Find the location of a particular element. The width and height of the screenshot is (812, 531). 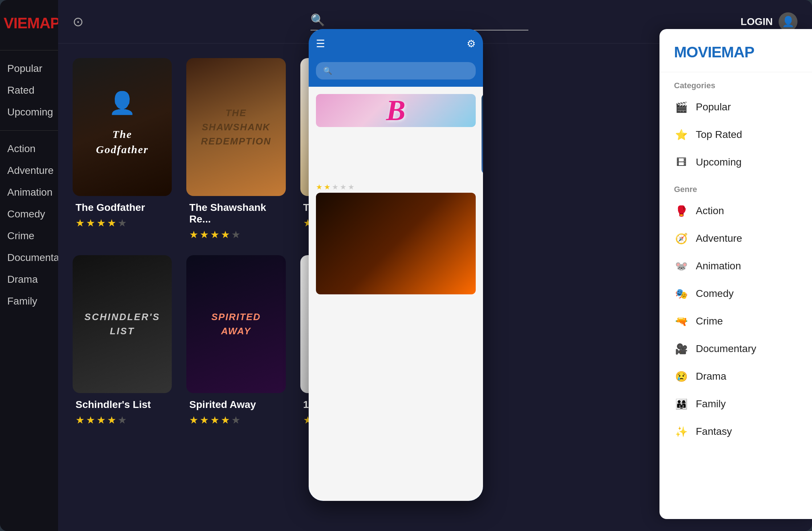

sidebar-item-rated: Rated is located at coordinates (29, 90).